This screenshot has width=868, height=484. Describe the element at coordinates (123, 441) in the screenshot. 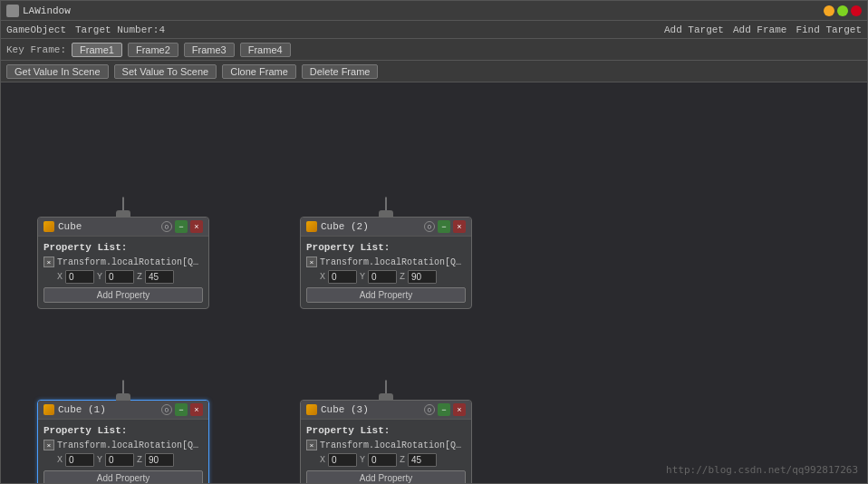

I see `node-cube1: Cube (1) ○ − × Property List: × Transfor…` at that location.